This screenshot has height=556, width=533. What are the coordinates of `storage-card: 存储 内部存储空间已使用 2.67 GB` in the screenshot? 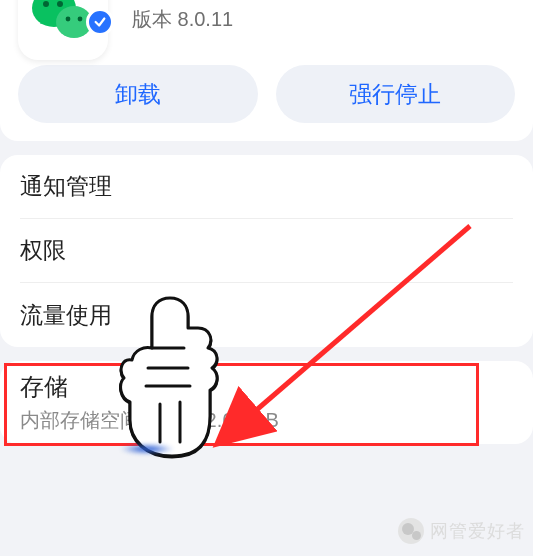 It's located at (266, 402).